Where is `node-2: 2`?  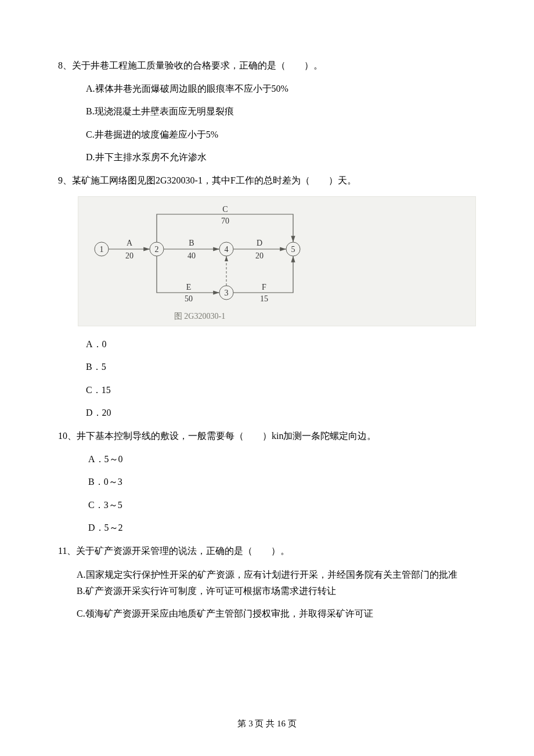 node-2: 2 is located at coordinates (157, 249).